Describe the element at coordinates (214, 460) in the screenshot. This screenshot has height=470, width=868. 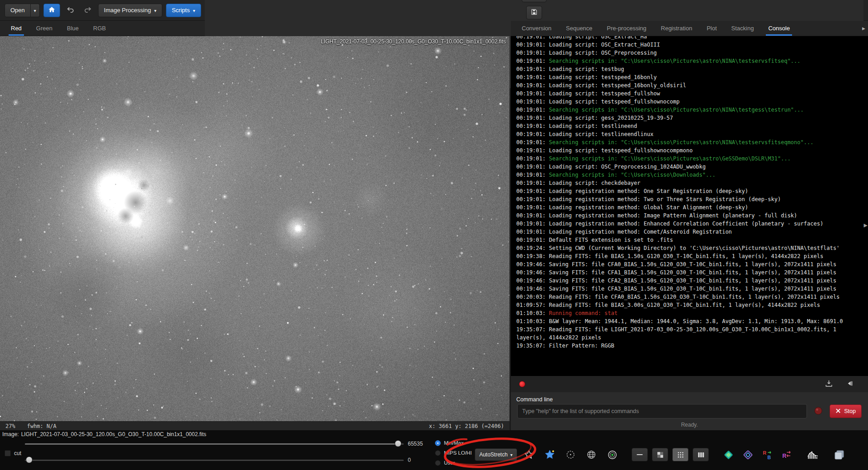
I see `low-level-slider` at that location.